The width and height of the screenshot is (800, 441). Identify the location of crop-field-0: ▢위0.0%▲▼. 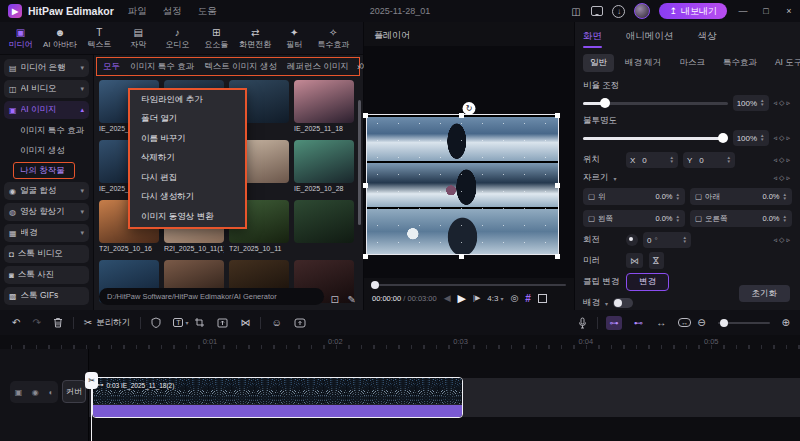
(634, 196).